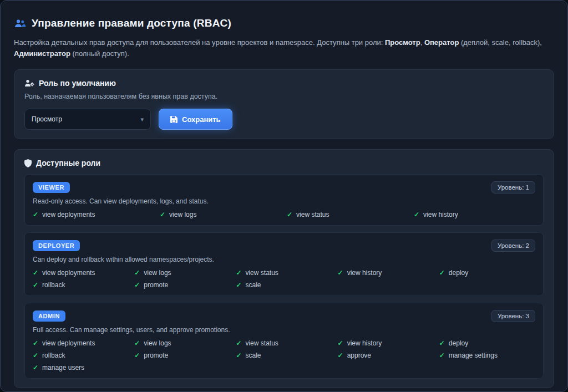 The image size is (568, 392). Describe the element at coordinates (284, 187) in the screenshot. I see `role-card-header: VIEWER Уровень: 1` at that location.